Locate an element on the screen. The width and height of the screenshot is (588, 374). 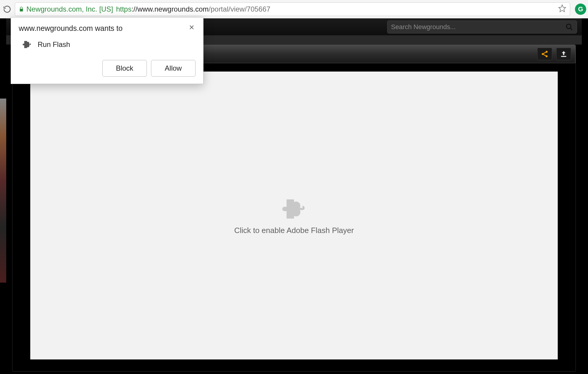
permission-title: www.newgrounds.com wants to is located at coordinates (71, 28).